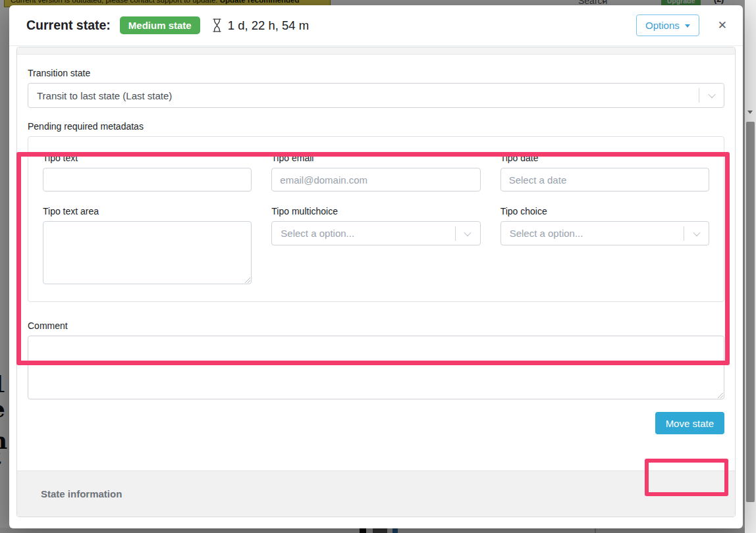 Image resolution: width=756 pixels, height=533 pixels. Describe the element at coordinates (375, 158) in the screenshot. I see `field-label: Tipo email` at that location.